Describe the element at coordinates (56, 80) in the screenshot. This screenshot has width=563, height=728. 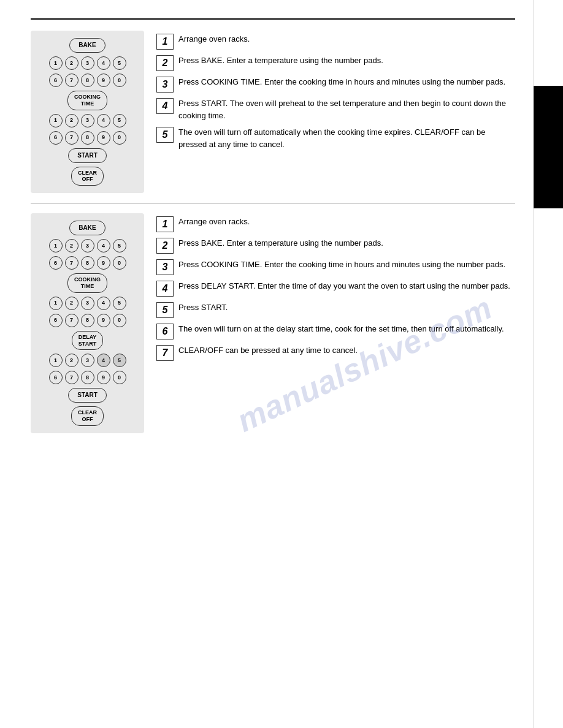
I see `num-6-btn: 6` at that location.